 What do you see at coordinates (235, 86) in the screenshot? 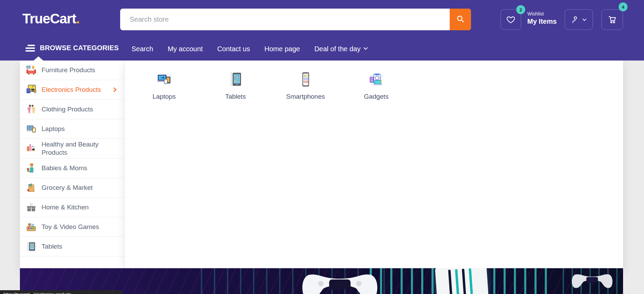
I see `megamenu-item-tablets: Tablets` at bounding box center [235, 86].